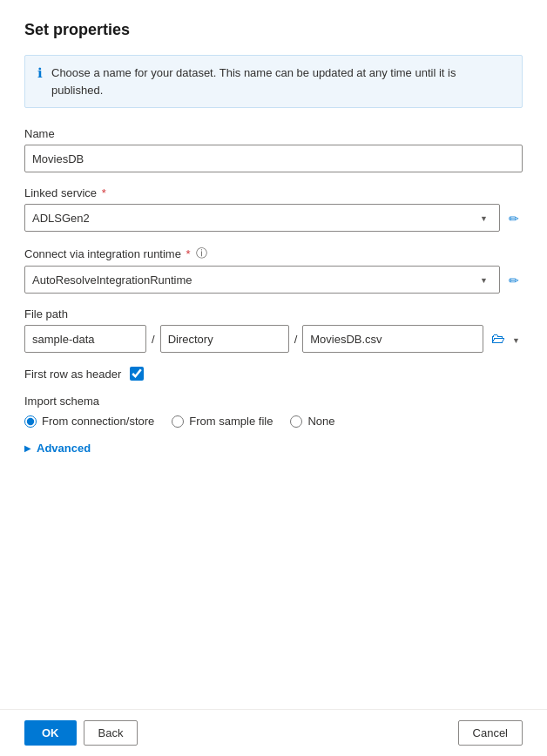  I want to click on radio-none, so click(296, 422).